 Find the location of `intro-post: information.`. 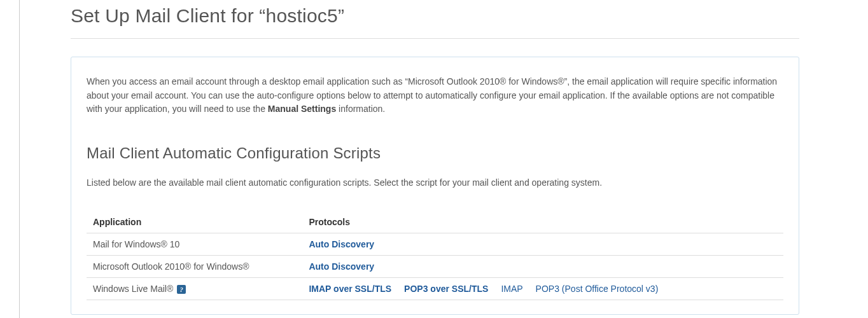

intro-post: information. is located at coordinates (360, 109).